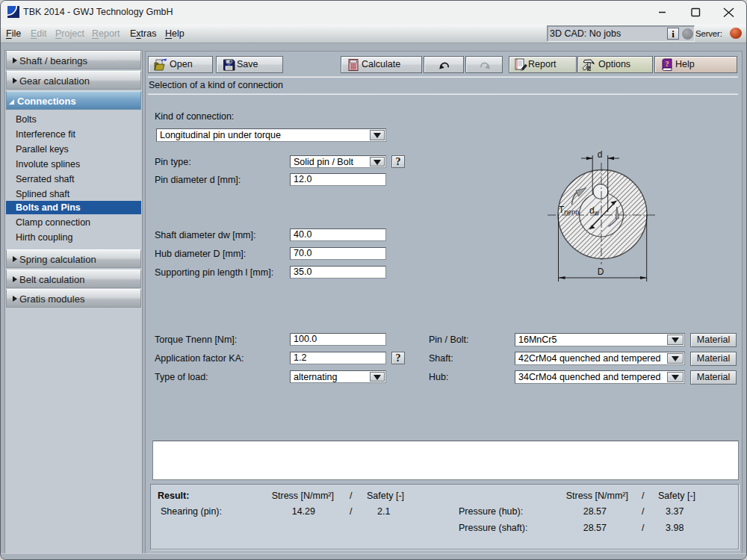 This screenshot has width=747, height=560. What do you see at coordinates (601, 272) in the screenshot?
I see `svg-text: D` at bounding box center [601, 272].